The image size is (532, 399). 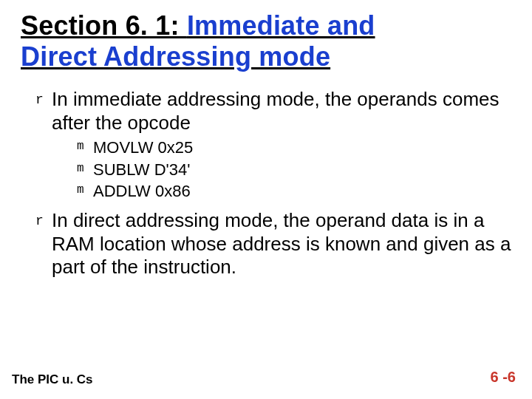 I want to click on sub-bullet-item: m SUBLW D'34', so click(x=294, y=170).